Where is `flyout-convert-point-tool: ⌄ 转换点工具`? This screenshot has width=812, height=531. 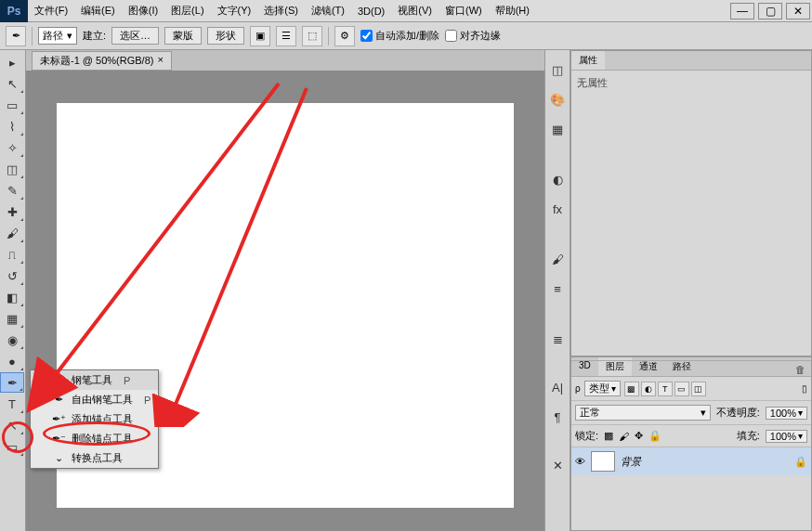
flyout-convert-point-tool: ⌄ 转换点工具 is located at coordinates (95, 459).